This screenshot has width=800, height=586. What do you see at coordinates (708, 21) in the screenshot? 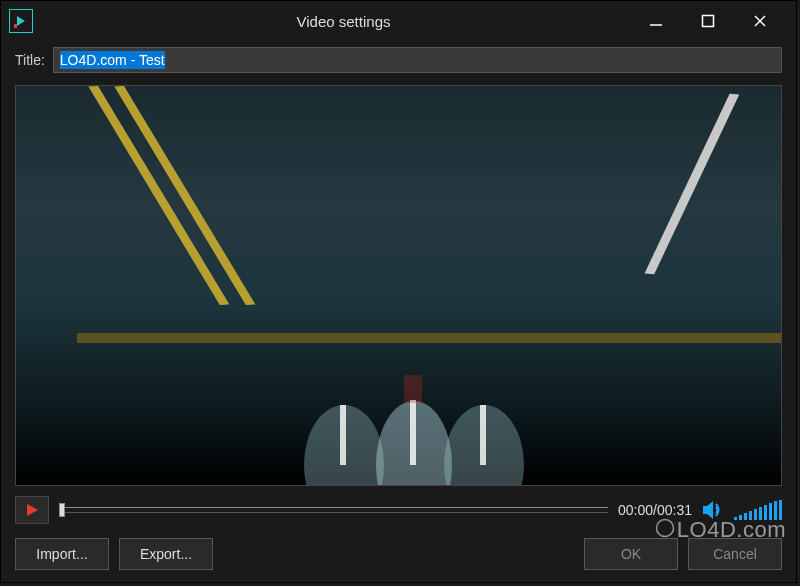
I see `maximize-button` at bounding box center [708, 21].